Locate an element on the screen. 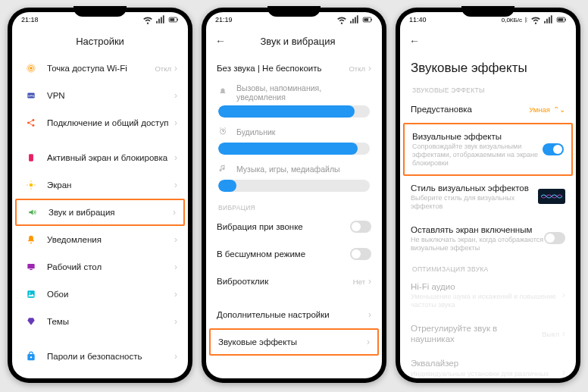  row-label: Визуальные эффекты is located at coordinates (477, 136).